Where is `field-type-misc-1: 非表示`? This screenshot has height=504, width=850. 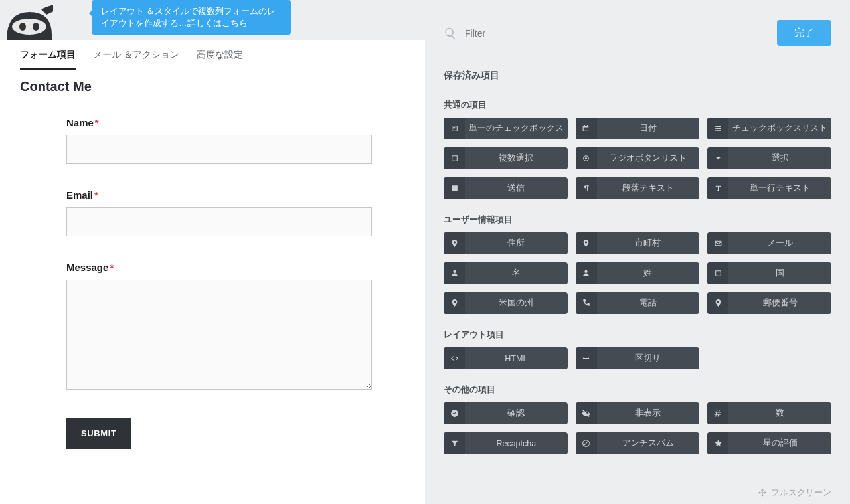
field-type-misc-1: 非表示 is located at coordinates (638, 413).